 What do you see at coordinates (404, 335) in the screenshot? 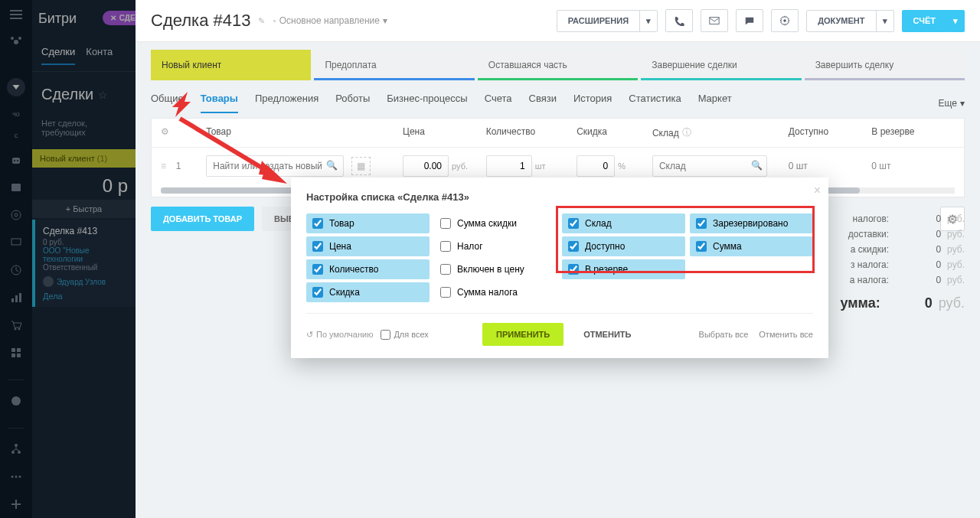
I see `for-all-checkbox: Для всех` at bounding box center [404, 335].